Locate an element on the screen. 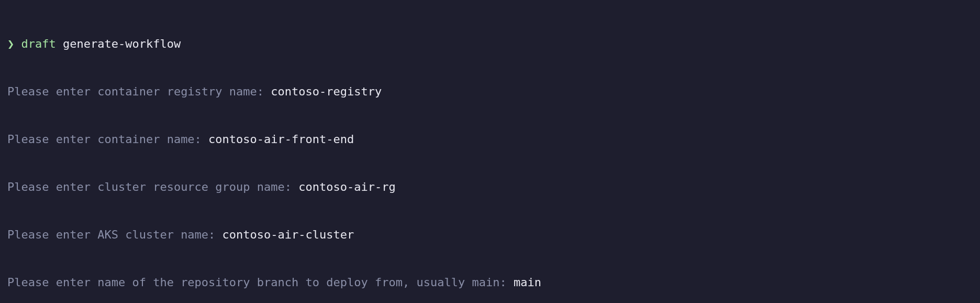  prompt-text: Please enter container registry name: is located at coordinates (139, 91).